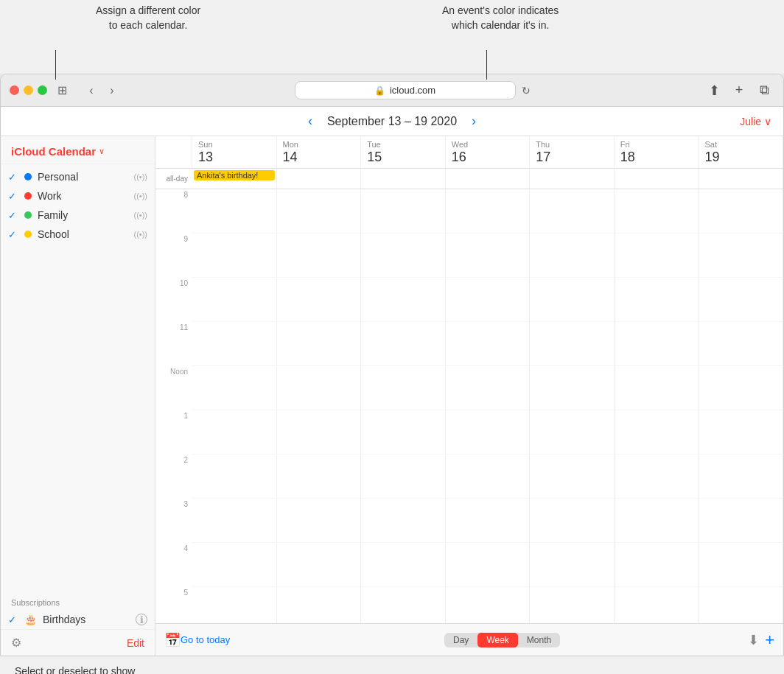  Describe the element at coordinates (753, 640) in the screenshot. I see `download-icon-button: ⬇` at that location.